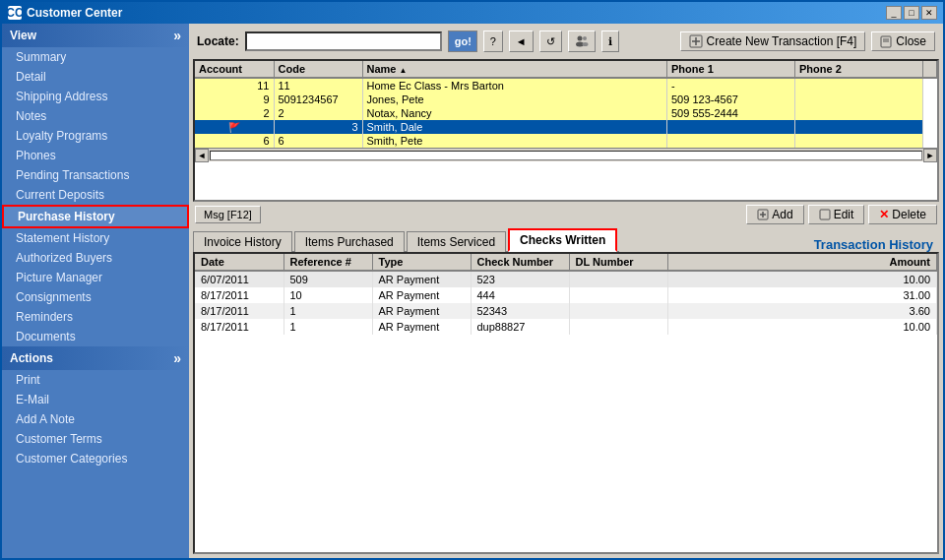 The height and width of the screenshot is (560, 945). I want to click on tab-items-purchased: Items Purchased, so click(349, 242).